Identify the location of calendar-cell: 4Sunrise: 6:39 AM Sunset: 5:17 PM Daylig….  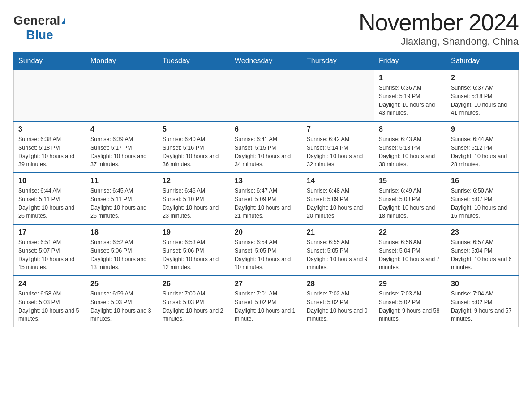
(122, 147).